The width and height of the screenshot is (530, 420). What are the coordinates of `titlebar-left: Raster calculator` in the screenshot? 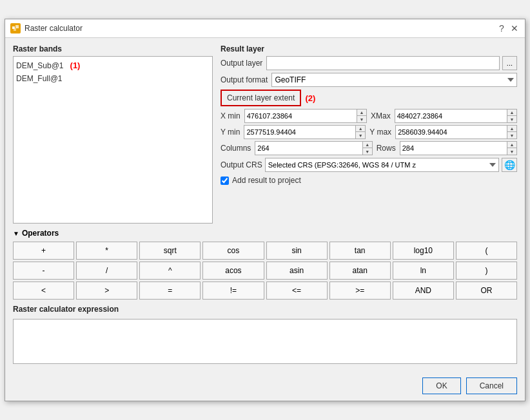 It's located at (46, 28).